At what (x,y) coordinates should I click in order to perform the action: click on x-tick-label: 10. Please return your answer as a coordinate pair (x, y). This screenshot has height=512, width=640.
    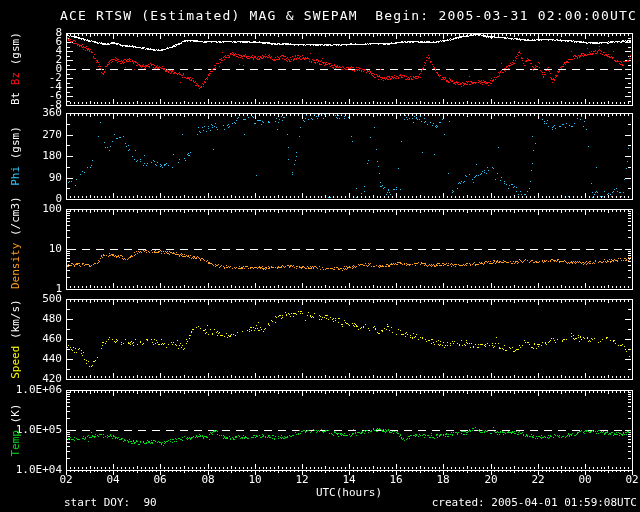
    Looking at the image, I should click on (255, 480).